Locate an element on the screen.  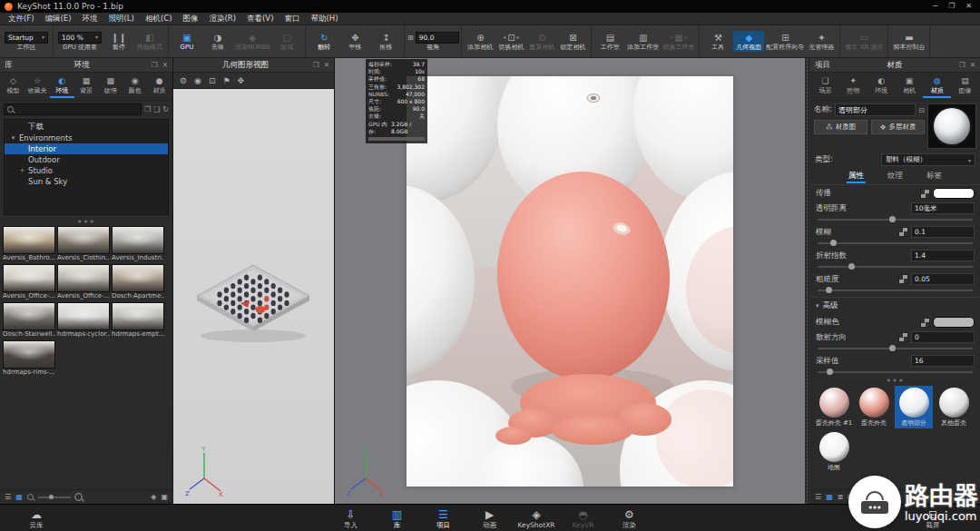
lock-camera-button: ⊠锁定相机 is located at coordinates (573, 42).